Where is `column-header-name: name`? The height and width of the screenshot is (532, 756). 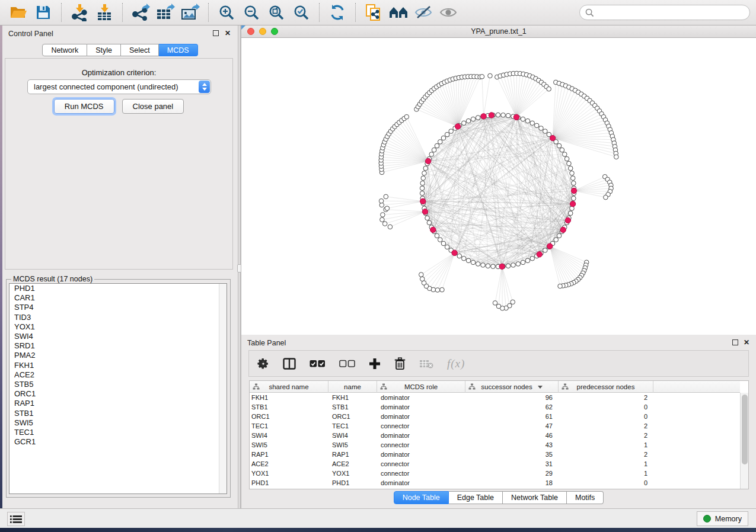 column-header-name: name is located at coordinates (353, 387).